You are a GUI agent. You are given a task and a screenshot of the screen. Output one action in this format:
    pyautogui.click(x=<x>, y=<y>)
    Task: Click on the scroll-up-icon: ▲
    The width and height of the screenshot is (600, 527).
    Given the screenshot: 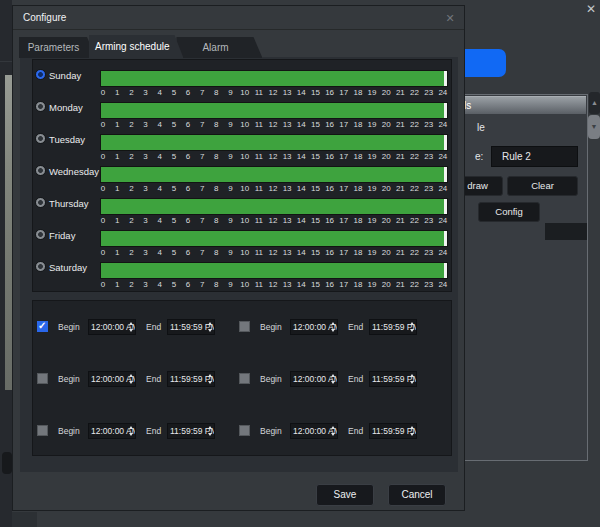 What is the action you would take?
    pyautogui.click(x=594, y=103)
    